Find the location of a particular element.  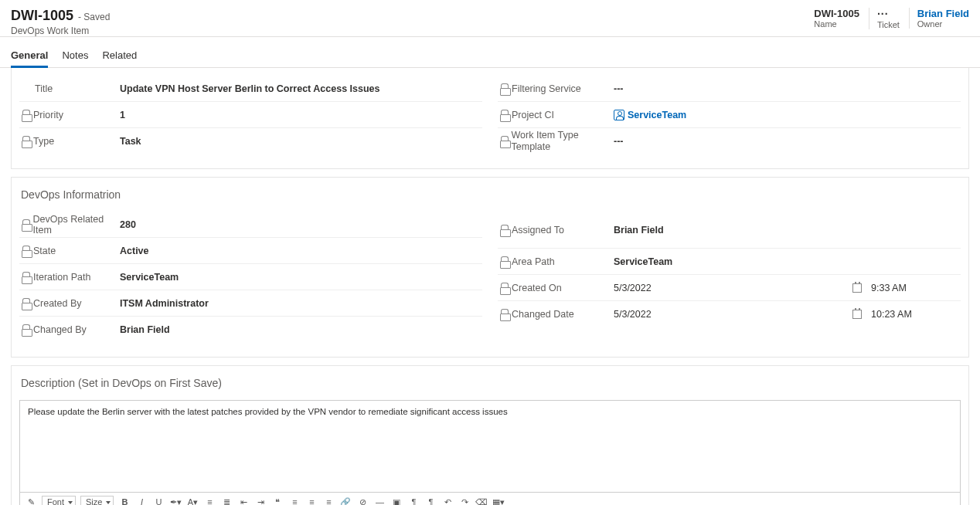

field-priority: Priority 1 is located at coordinates (250, 115).